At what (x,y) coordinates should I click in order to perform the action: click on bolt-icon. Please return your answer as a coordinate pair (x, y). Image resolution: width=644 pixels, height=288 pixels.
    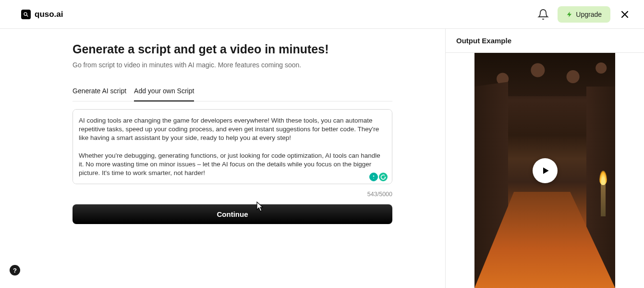
    Looking at the image, I should click on (570, 14).